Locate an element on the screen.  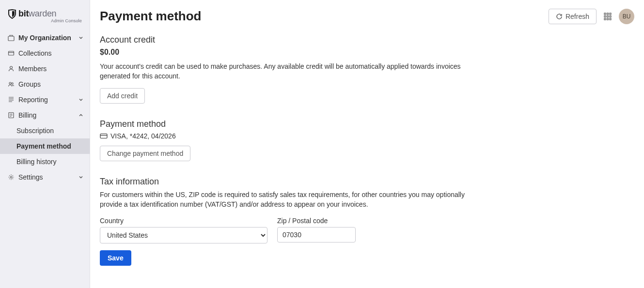
card-details: VISA, *4242, 04/2026 is located at coordinates (143, 136).